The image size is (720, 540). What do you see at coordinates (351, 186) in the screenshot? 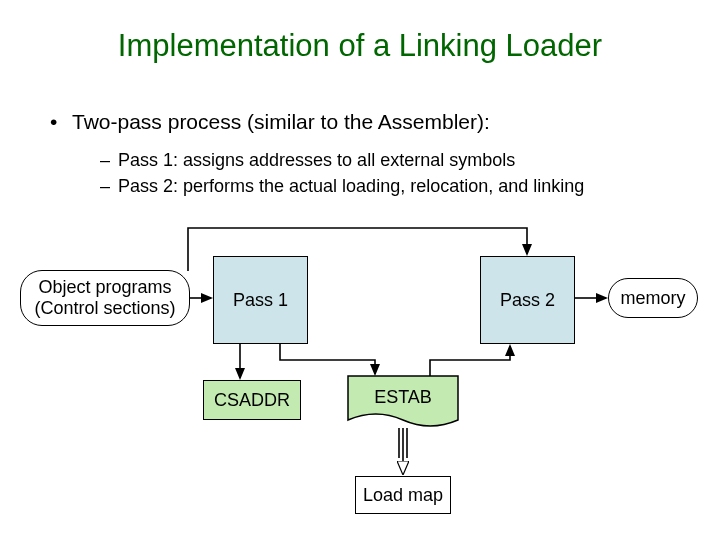
I see `sub-bullet-2-text: Pass 2: performs the actual loading, rel…` at bounding box center [351, 186].